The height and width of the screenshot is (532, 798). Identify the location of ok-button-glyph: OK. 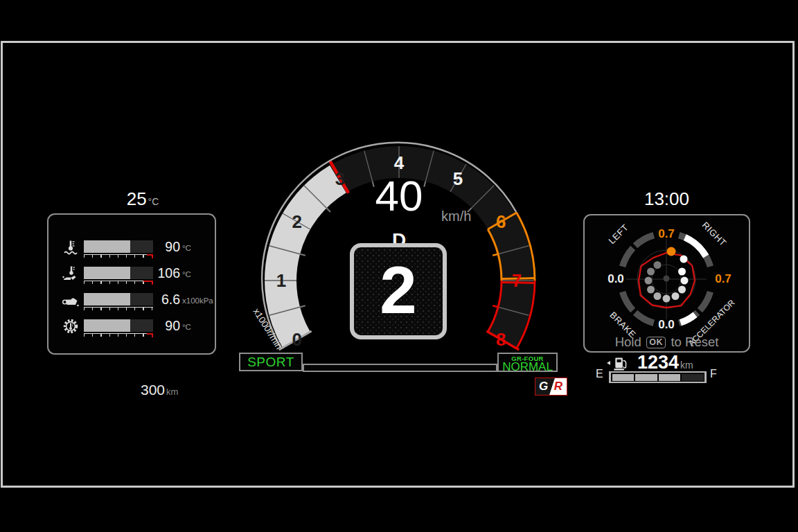
(657, 342).